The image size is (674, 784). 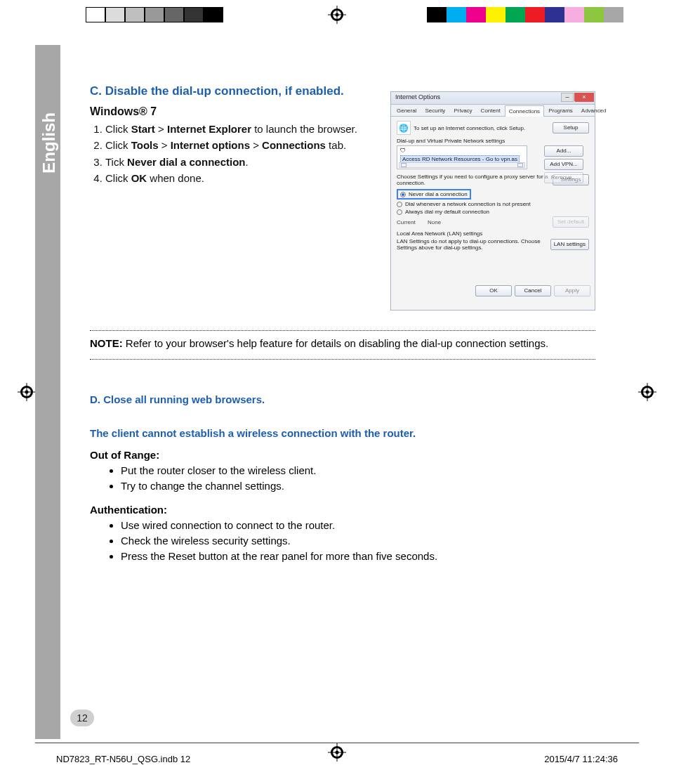 I want to click on tab-advanced: Advanced, so click(x=594, y=110).